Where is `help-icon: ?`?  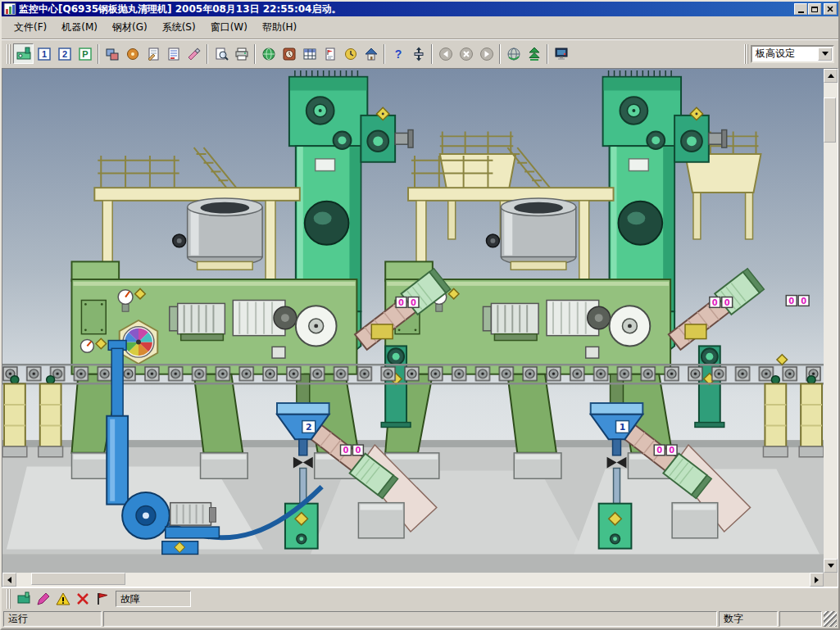 help-icon: ? is located at coordinates (398, 54).